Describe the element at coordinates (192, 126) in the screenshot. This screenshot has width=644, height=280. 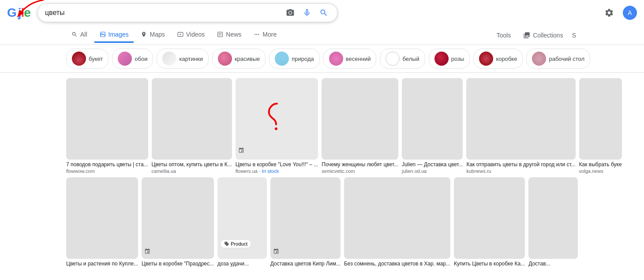
I see `grid-cell-2: Цветы оптом, купить цветы в К... camelli…` at that location.